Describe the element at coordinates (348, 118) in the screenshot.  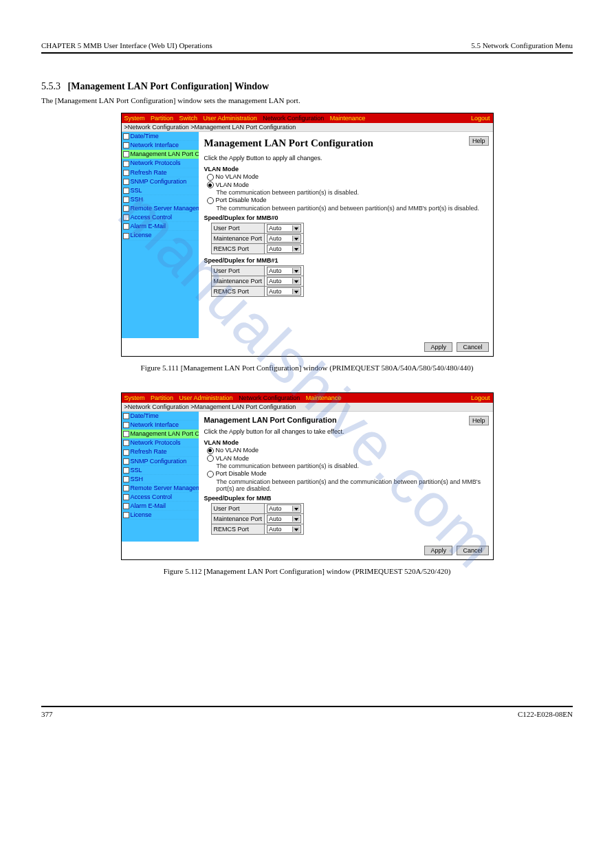
I see `menu-maintenance: Maintenance` at that location.